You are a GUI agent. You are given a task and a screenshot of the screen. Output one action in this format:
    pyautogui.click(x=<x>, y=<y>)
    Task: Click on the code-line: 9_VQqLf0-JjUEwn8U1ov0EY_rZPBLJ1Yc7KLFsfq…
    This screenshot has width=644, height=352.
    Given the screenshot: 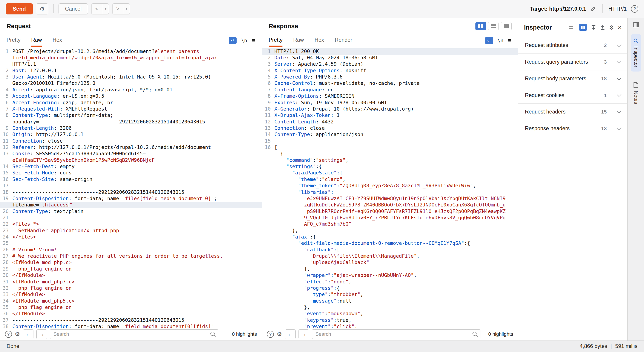 What is the action you would take?
    pyautogui.click(x=390, y=218)
    